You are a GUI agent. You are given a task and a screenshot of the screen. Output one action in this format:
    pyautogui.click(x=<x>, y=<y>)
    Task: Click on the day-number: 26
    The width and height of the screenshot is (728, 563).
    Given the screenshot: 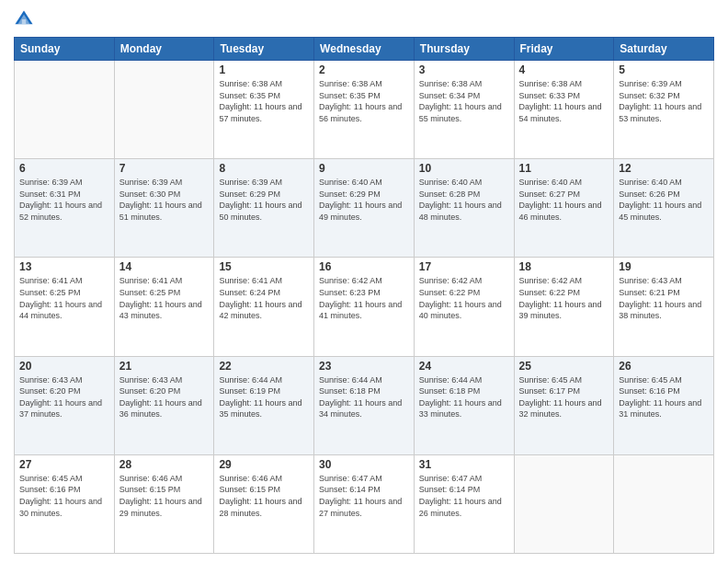 What is the action you would take?
    pyautogui.click(x=664, y=366)
    